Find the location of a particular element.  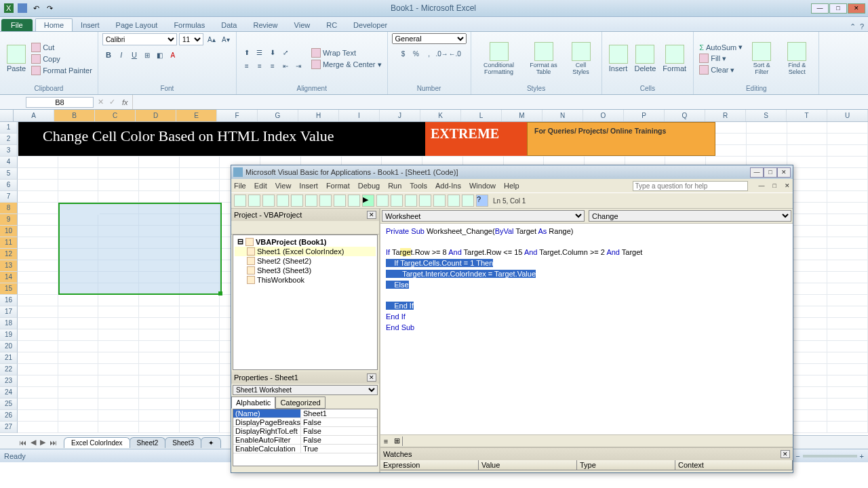

help-icon: ? is located at coordinates (482, 201).